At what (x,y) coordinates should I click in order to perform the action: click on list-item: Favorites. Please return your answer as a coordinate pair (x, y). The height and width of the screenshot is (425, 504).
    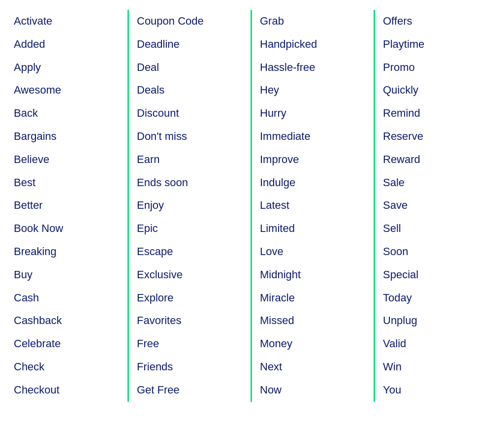
    Looking at the image, I should click on (190, 321).